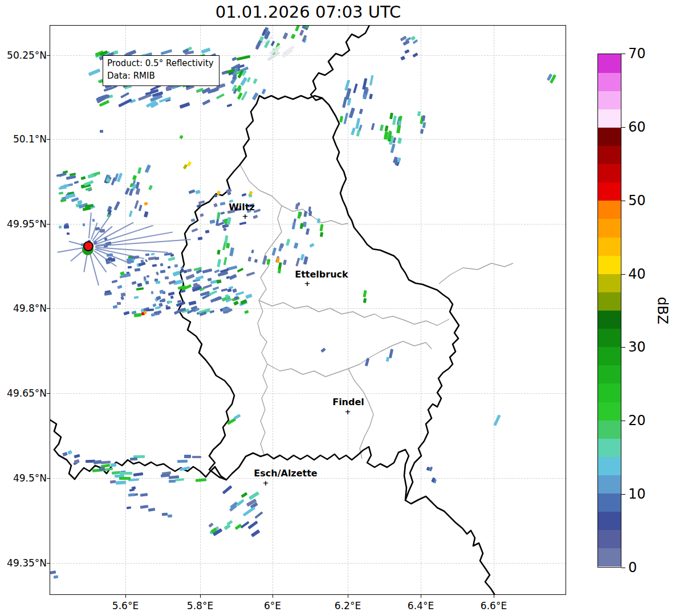 Image resolution: width=675 pixels, height=616 pixels. I want to click on colorbar-tick-label: 50, so click(637, 201).